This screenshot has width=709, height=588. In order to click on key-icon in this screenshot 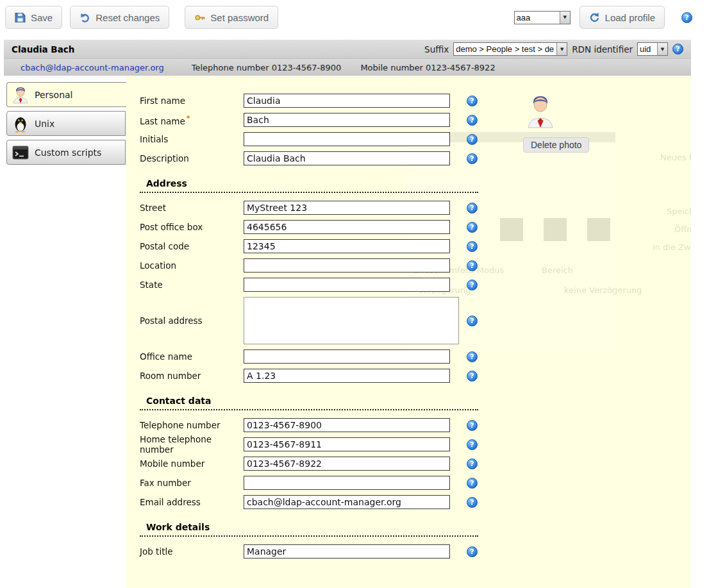, I will do `click(200, 18)`.